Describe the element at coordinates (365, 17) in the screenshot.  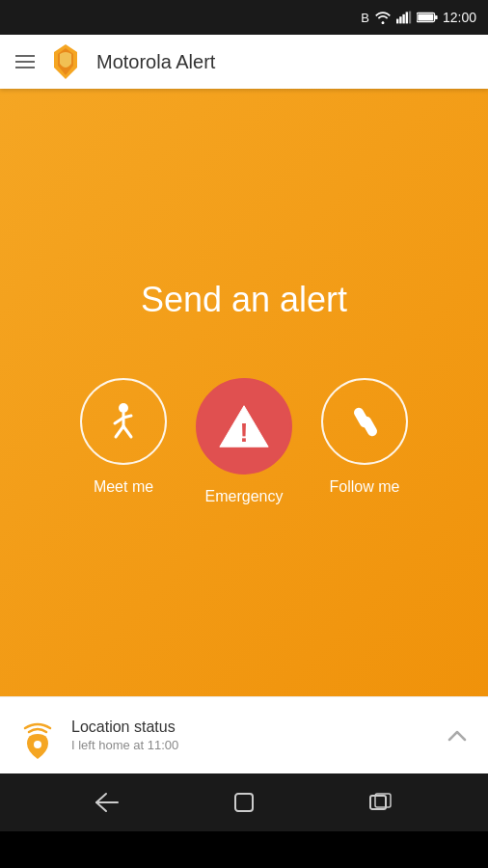
I see `bluetooth-icon: B` at that location.